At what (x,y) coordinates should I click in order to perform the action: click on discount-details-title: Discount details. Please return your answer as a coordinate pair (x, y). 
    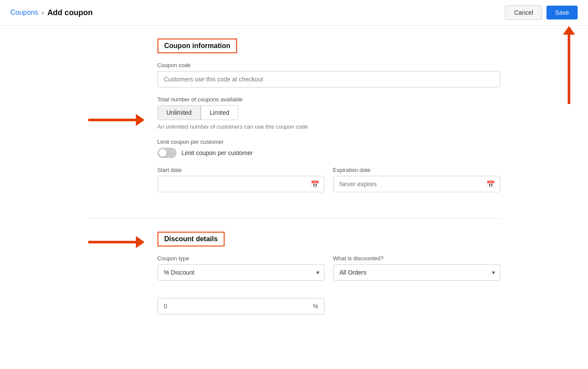
    Looking at the image, I should click on (191, 239).